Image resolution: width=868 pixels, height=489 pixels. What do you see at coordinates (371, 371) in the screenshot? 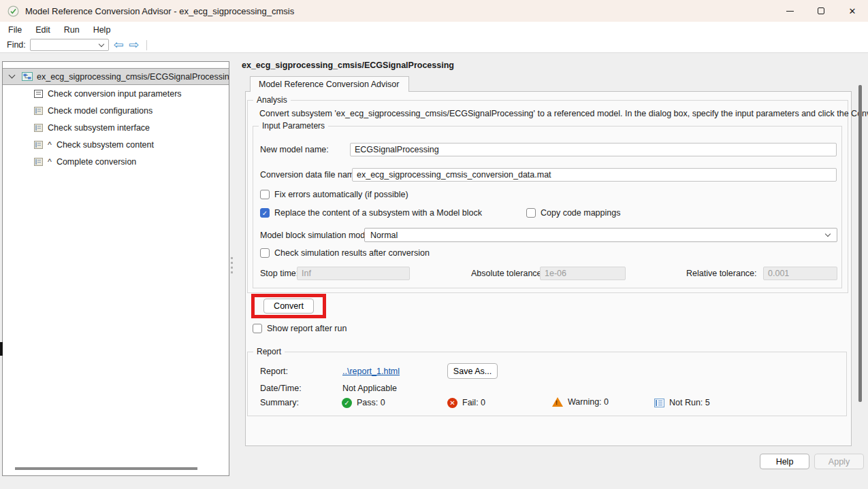
I see `report-link-row: ..\report_1.html` at bounding box center [371, 371].